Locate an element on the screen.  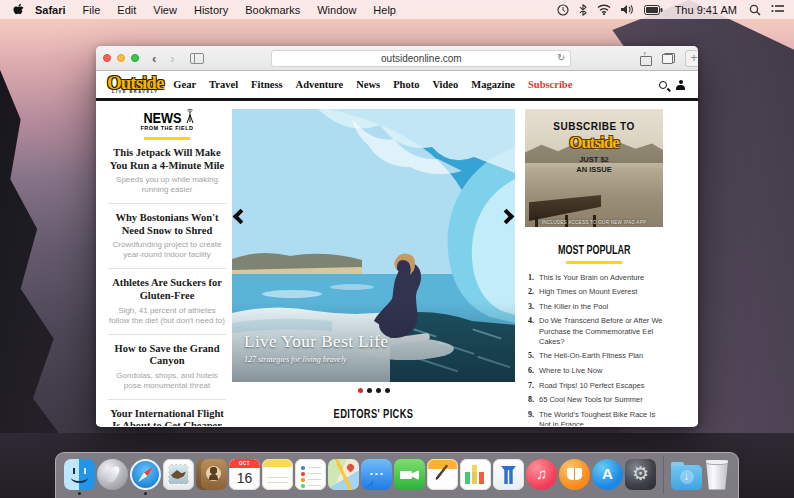
nav-magazine: Magazine is located at coordinates (493, 84).